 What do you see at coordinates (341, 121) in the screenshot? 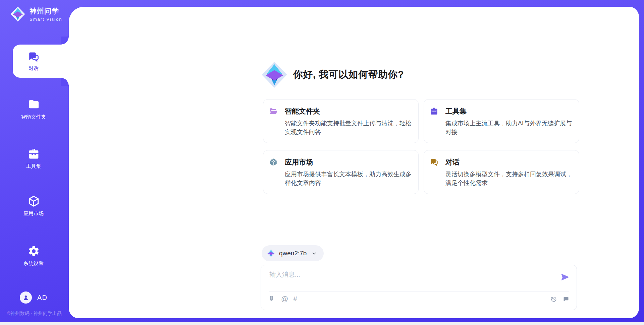
I see `card-smart-folder: 智能文件夹 智能文件夹功能支持批量文件上传与清洗，轻松实现文件问答` at bounding box center [341, 121].